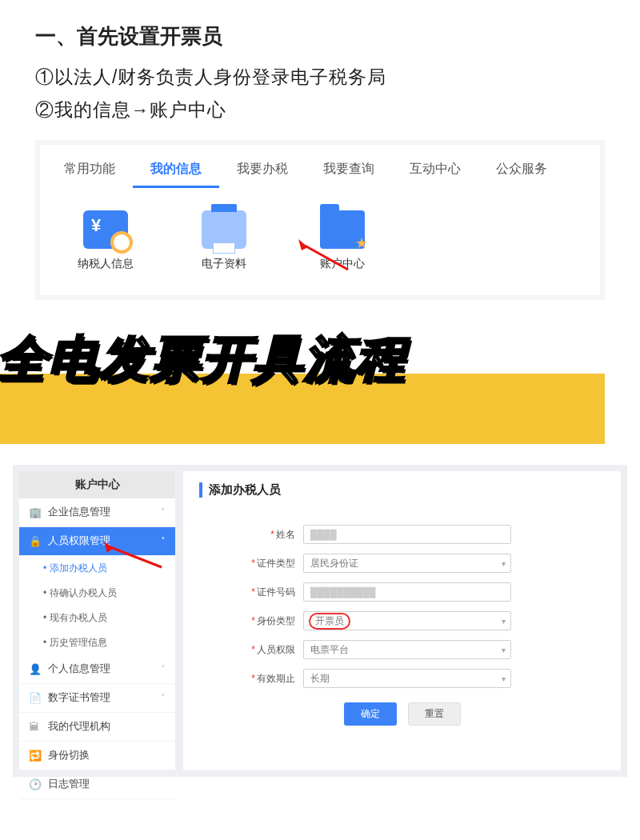 The image size is (640, 840). What do you see at coordinates (98, 698) in the screenshot?
I see `sidebar-item-cert: 📄 数字证书管理 ˅` at bounding box center [98, 698].